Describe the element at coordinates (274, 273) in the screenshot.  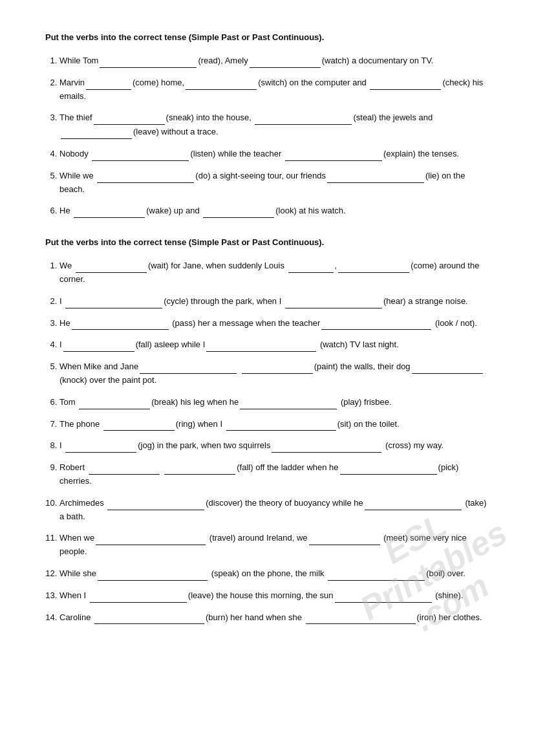
I see `list-item: We (wait) for Jane, when suddenly Louis …` at that location.